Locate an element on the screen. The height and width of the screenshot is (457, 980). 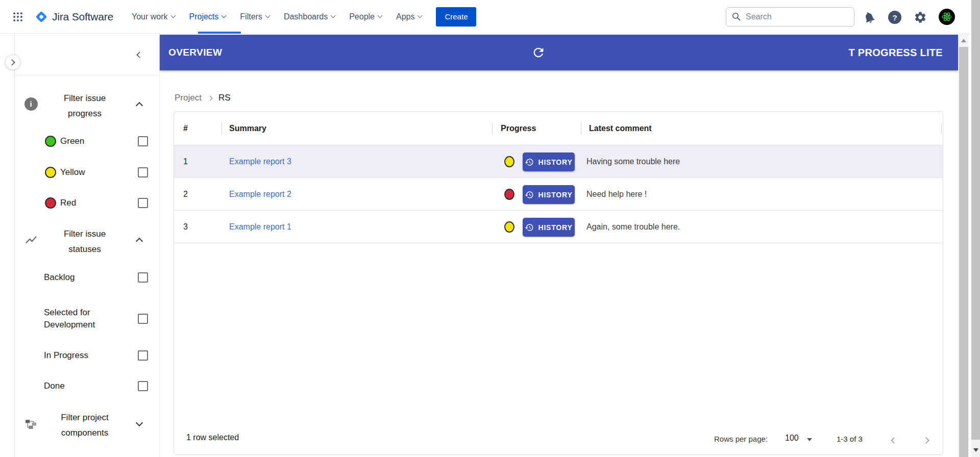
section-expand-project-components is located at coordinates (139, 424).